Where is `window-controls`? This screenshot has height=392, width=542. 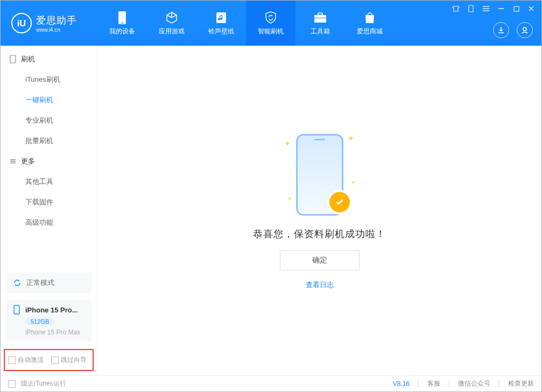 window-controls is located at coordinates (494, 9).